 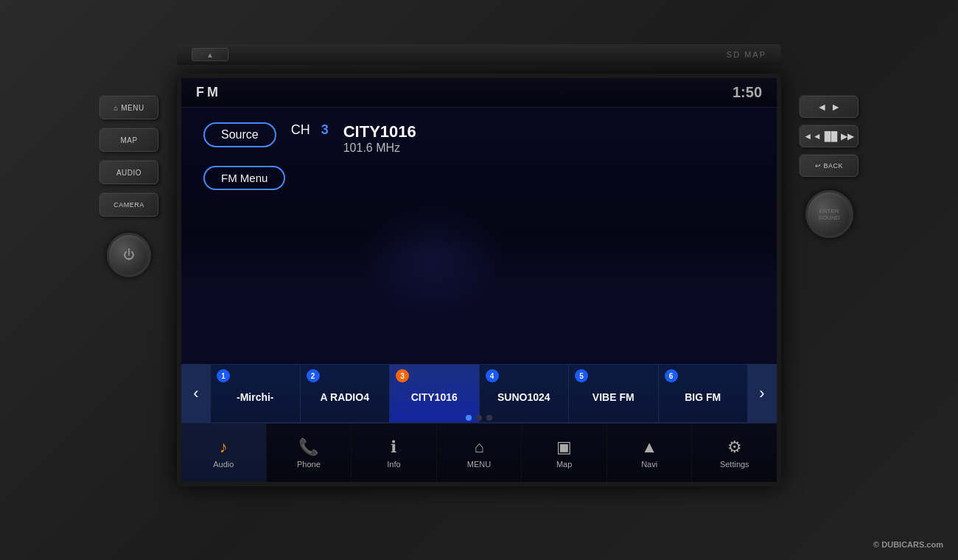 What do you see at coordinates (223, 376) in the screenshot?
I see `preset-badge-1: 1` at bounding box center [223, 376].